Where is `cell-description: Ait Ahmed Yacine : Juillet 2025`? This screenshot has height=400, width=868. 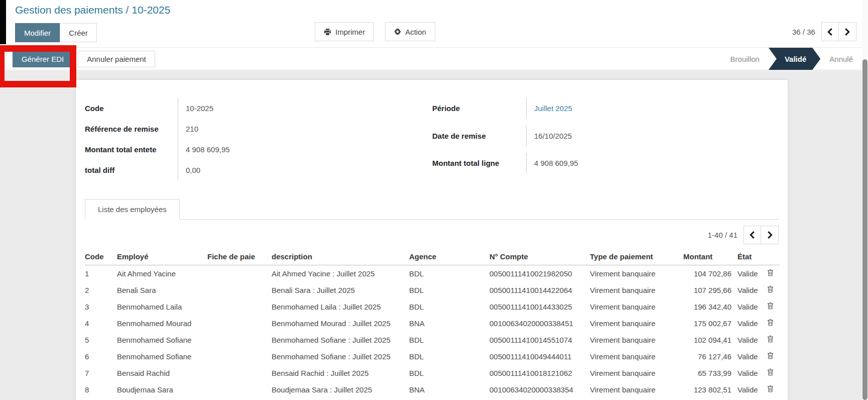
cell-description: Ait Ahmed Yacine : Juillet 2025 is located at coordinates (340, 273).